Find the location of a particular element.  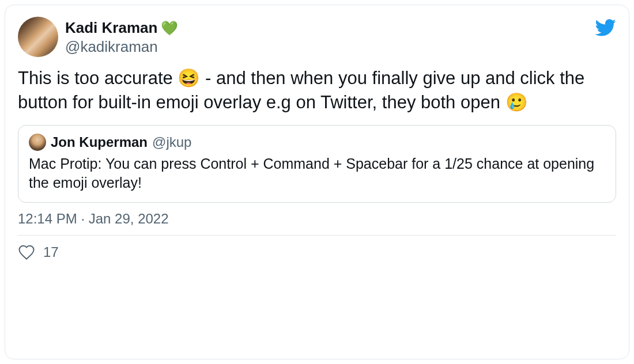

green-heart-icon: 💚 is located at coordinates (169, 28).